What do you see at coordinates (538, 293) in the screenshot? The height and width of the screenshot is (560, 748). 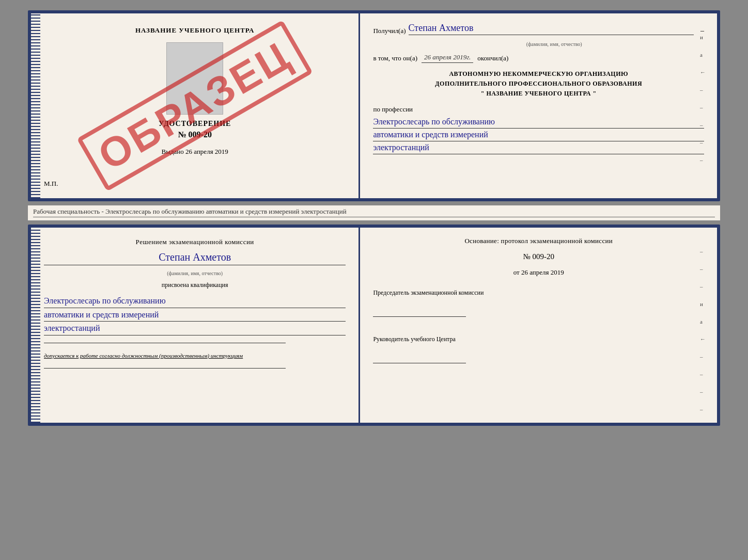 I see `chairman-label: Председатель экзаменационной комиссии` at bounding box center [538, 293].